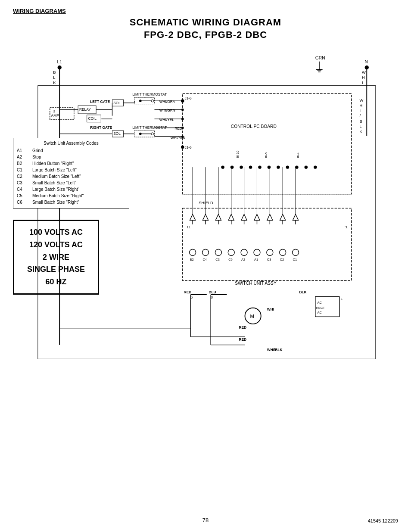  I want to click on list-item: B2Hidden Button "Right", so click(71, 164).